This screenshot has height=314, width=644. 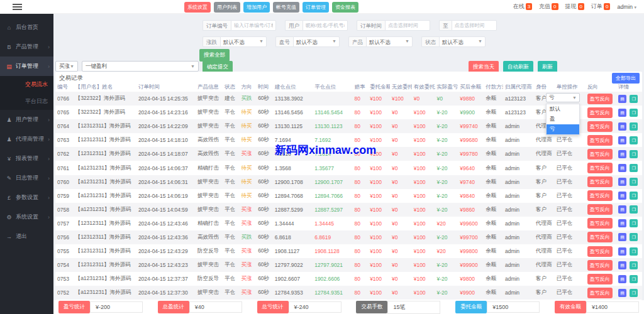 I want to click on time-from-input, so click(x=408, y=25).